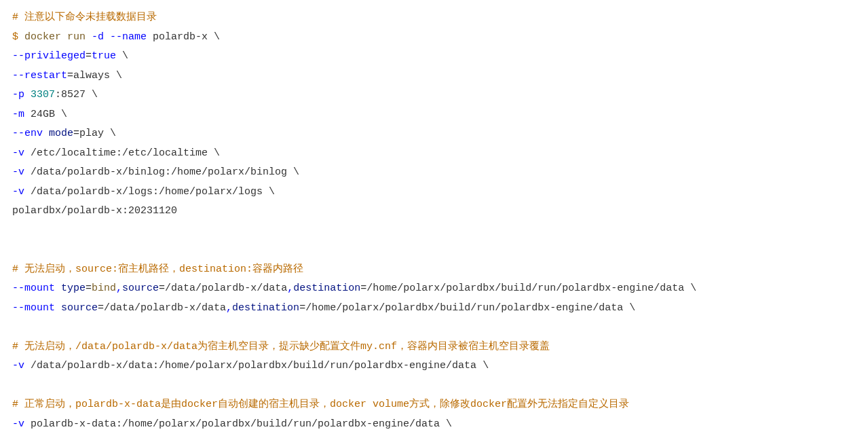 The height and width of the screenshot is (436, 868). Describe the element at coordinates (95, 37) in the screenshot. I see `flag-d: -d` at that location.